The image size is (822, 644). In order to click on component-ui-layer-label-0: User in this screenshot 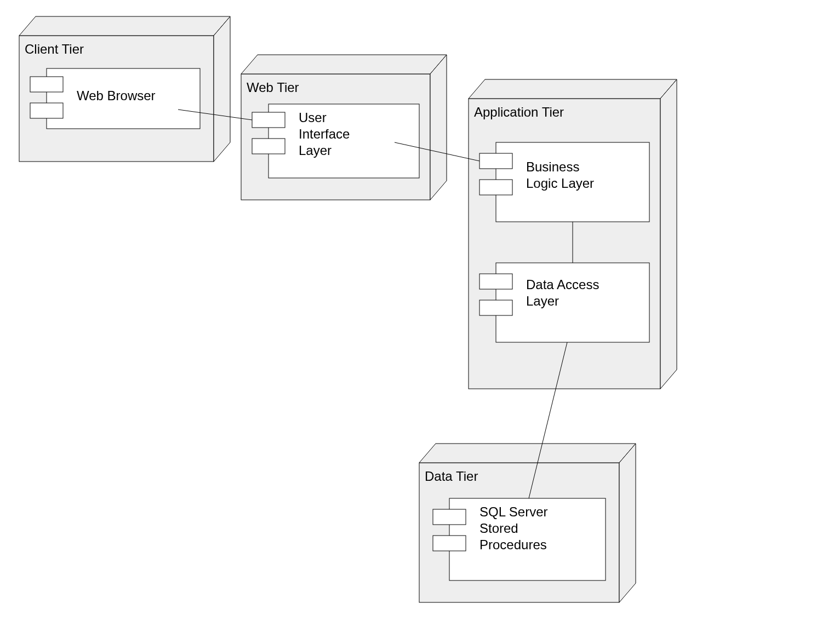, I will do `click(312, 117)`.